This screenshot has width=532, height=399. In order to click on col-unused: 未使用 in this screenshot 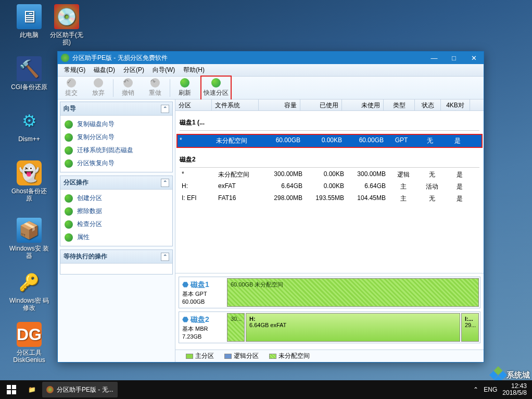, I will do `click(363, 105)`.